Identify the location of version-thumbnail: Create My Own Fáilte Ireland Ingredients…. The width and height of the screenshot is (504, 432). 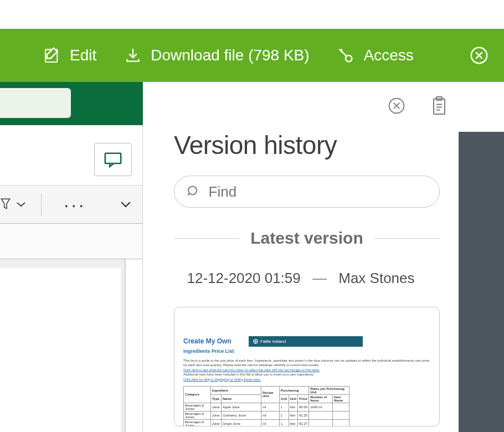
(307, 367).